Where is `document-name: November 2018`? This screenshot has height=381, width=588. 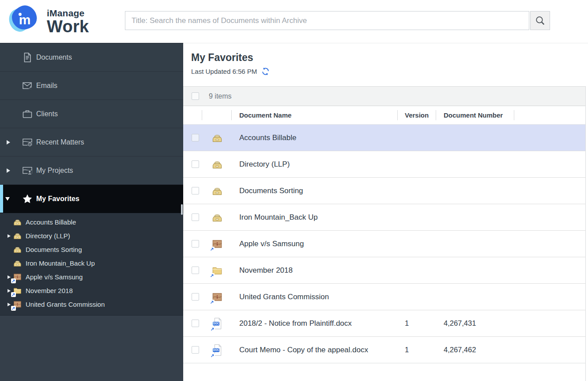 document-name: November 2018 is located at coordinates (315, 271).